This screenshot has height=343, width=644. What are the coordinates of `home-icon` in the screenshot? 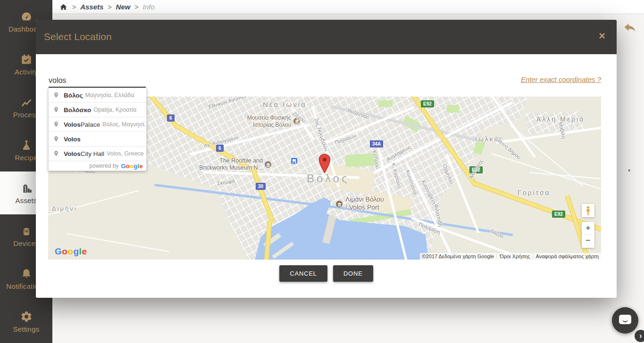 It's located at (63, 7).